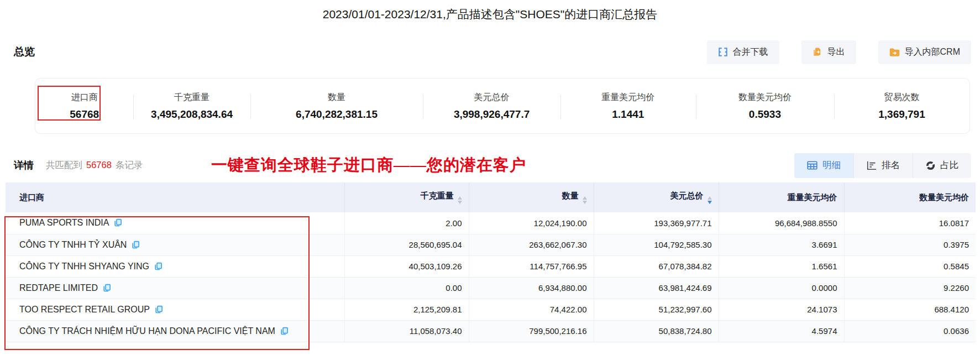 Image resolution: width=980 pixels, height=355 pixels. I want to click on stat-label: 数量美元均价, so click(765, 97).